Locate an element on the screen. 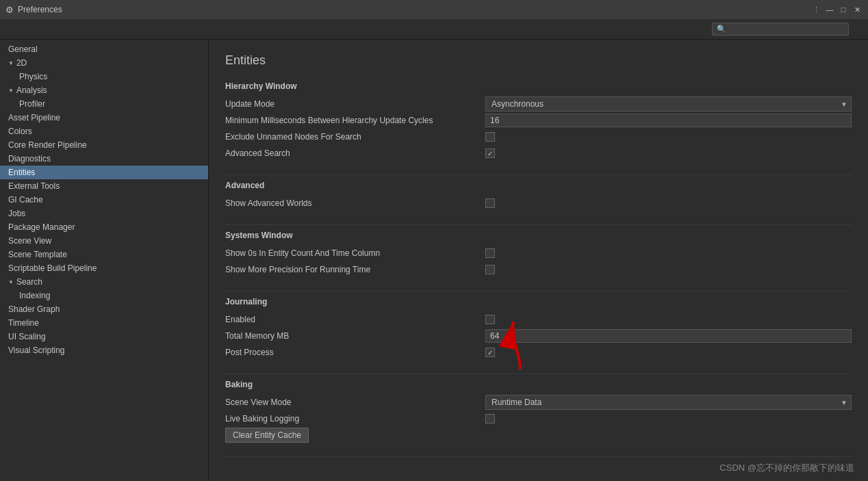 The image size is (868, 481). sidebar-header-search: ▼Search is located at coordinates (105, 282).